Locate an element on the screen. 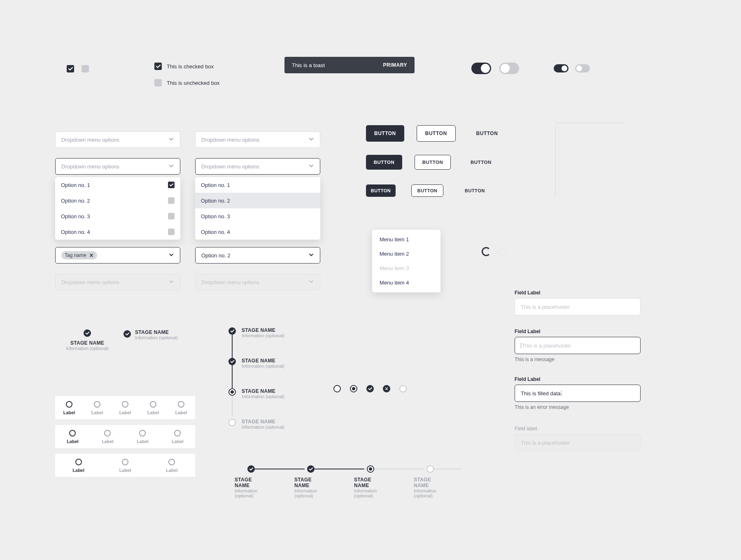 Image resolution: width=741 pixels, height=560 pixels. button-secondary-lg: BUTTON is located at coordinates (436, 133).